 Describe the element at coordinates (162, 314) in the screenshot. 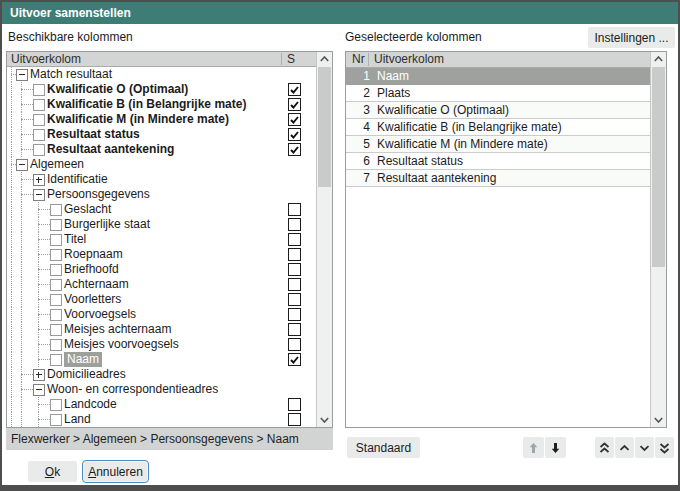

I see `tree-node: Voorvoegsels` at that location.